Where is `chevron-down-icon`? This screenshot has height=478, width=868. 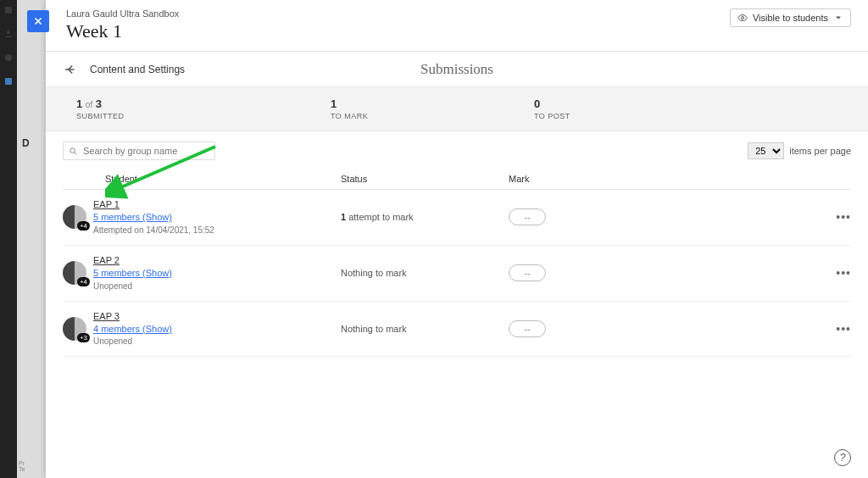 chevron-down-icon is located at coordinates (838, 18).